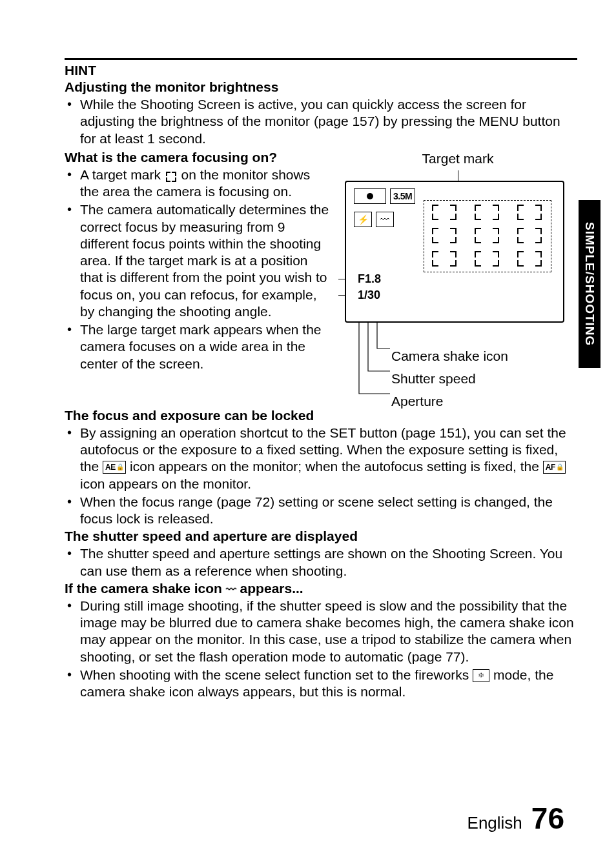  Describe the element at coordinates (369, 296) in the screenshot. I see `shutter-value: 1/30` at that location.